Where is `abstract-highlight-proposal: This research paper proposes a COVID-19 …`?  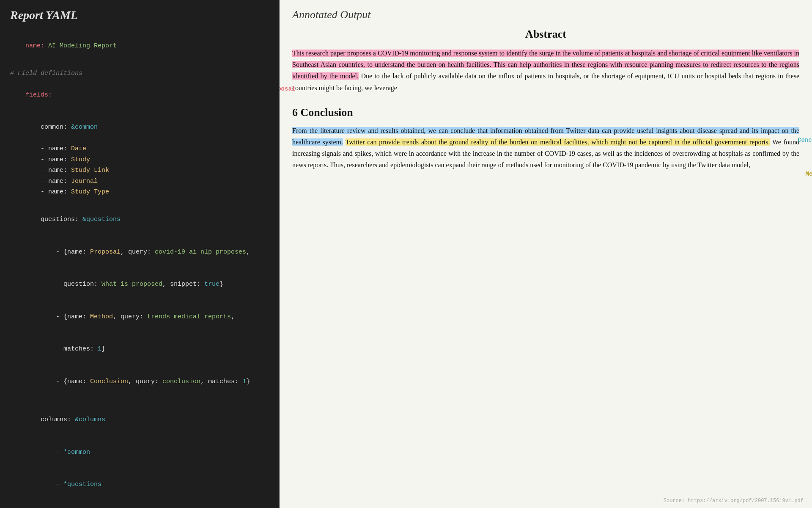 abstract-highlight-proposal: This research paper proposes a COVID-19 … is located at coordinates (546, 64).